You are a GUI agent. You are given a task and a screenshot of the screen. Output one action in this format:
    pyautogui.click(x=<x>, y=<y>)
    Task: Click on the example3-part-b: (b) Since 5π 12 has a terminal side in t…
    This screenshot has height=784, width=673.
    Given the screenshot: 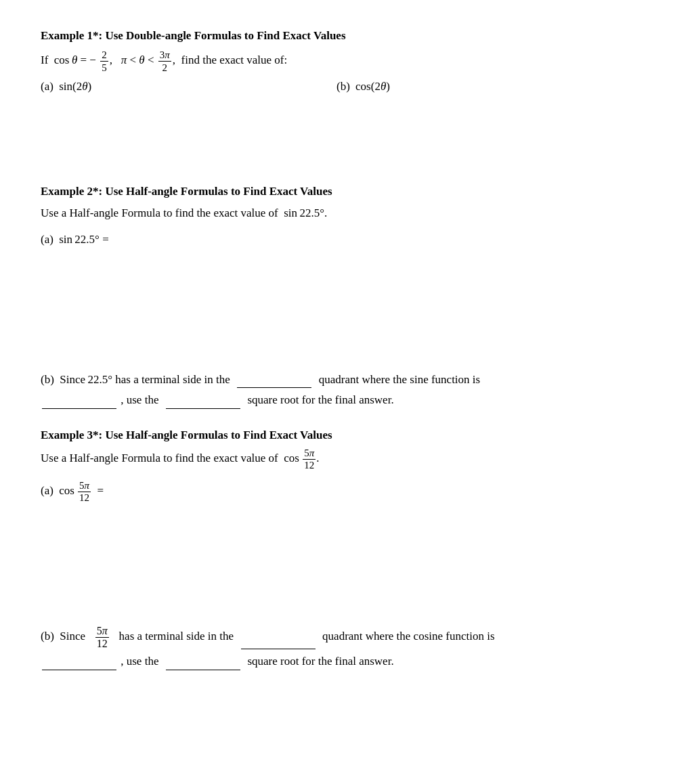 What is the action you would take?
    pyautogui.click(x=336, y=647)
    